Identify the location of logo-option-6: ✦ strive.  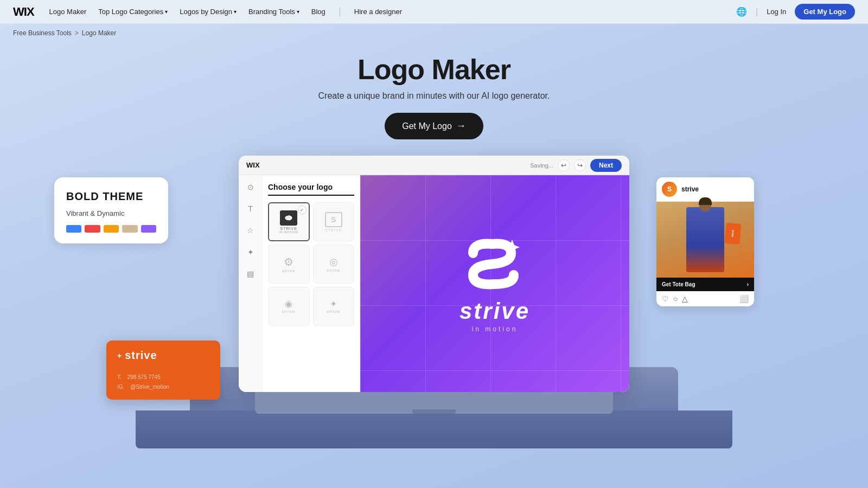
(334, 306).